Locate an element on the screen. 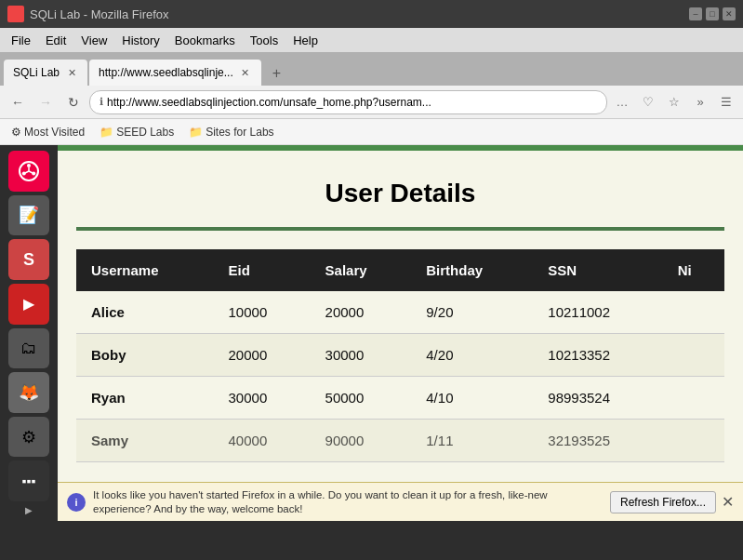  notification-text: It looks like you haven't started Firefo… is located at coordinates (349, 502).